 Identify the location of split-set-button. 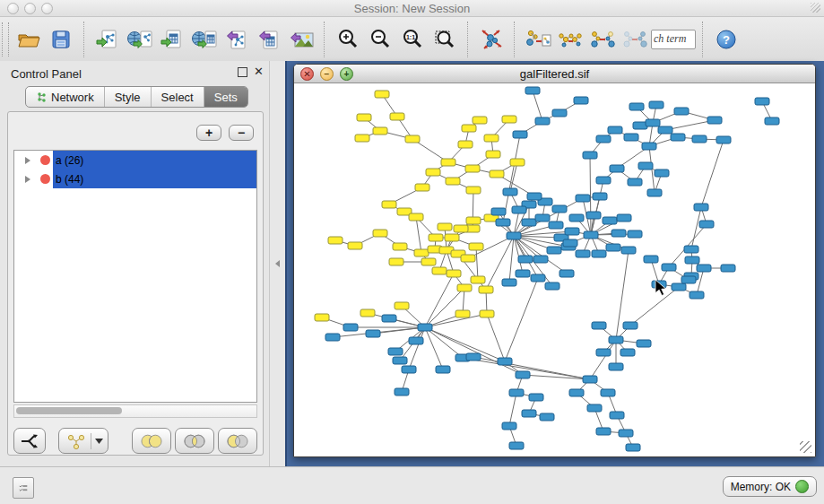
(30, 441).